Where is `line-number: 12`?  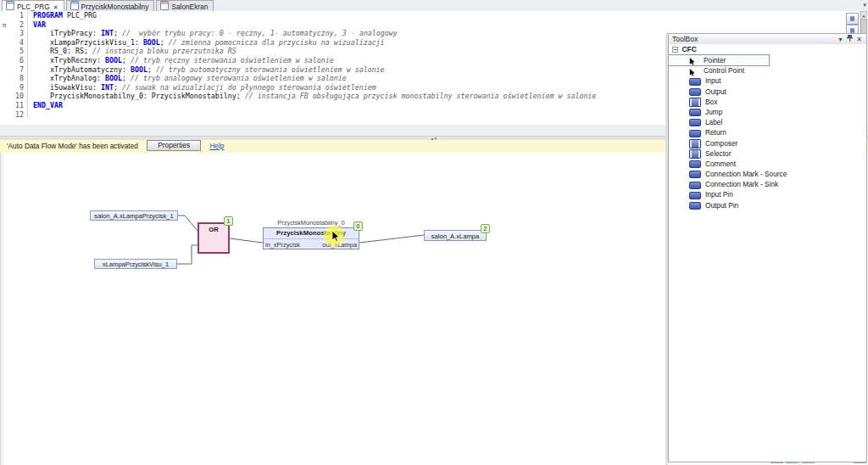 line-number: 12 is located at coordinates (19, 115).